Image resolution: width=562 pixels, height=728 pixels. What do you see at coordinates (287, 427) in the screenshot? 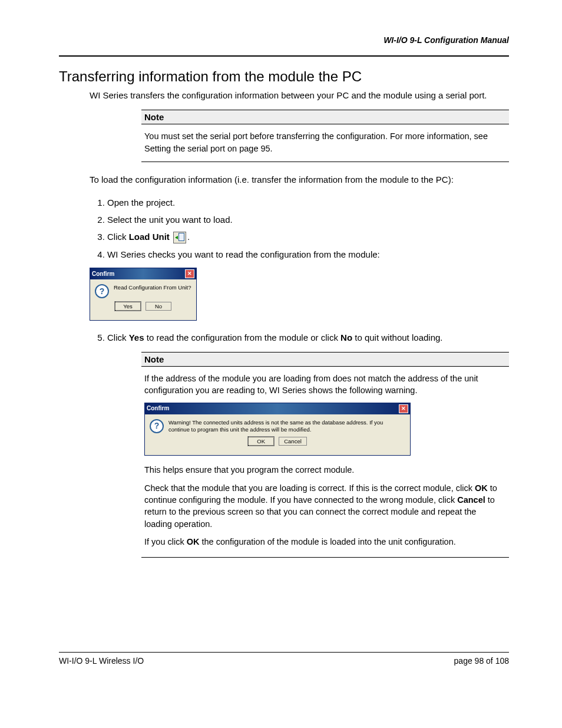
I see `dialog-message: Warning! The connected units address is …` at bounding box center [287, 427].